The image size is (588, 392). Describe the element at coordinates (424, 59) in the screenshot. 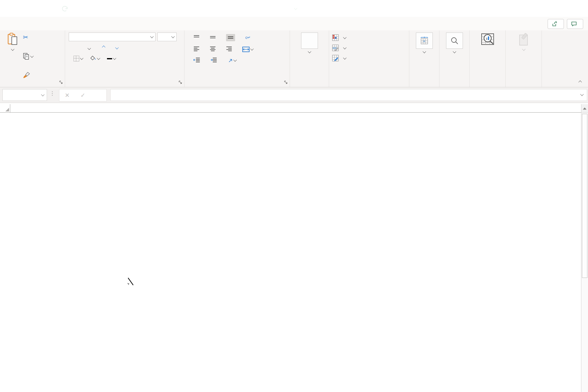

I see `group-cells` at that location.